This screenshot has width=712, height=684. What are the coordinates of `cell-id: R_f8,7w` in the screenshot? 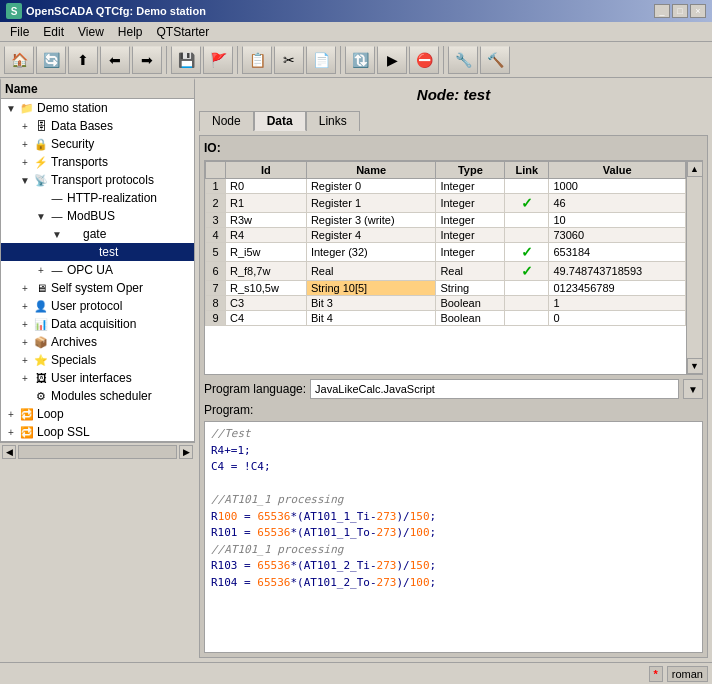 It's located at (266, 272).